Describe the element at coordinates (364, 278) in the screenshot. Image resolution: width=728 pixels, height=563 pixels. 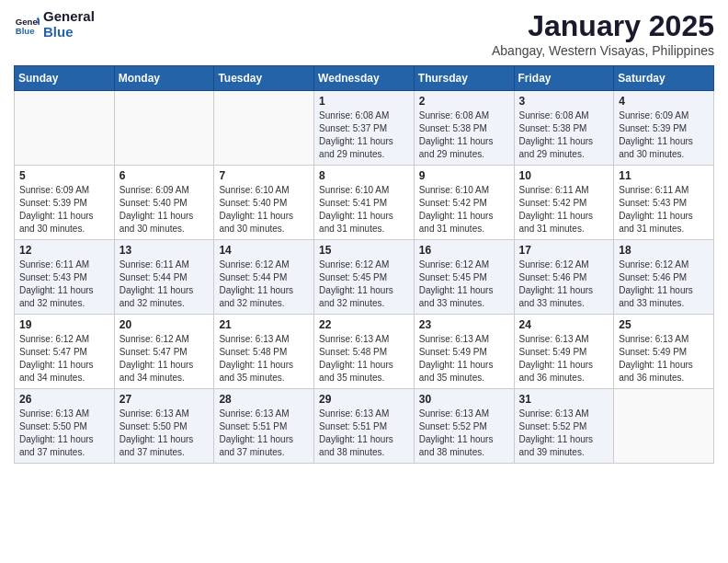
I see `day-cell: 15Sunrise: 6:12 AM Sunset: 5:45 PM Dayli…` at that location.